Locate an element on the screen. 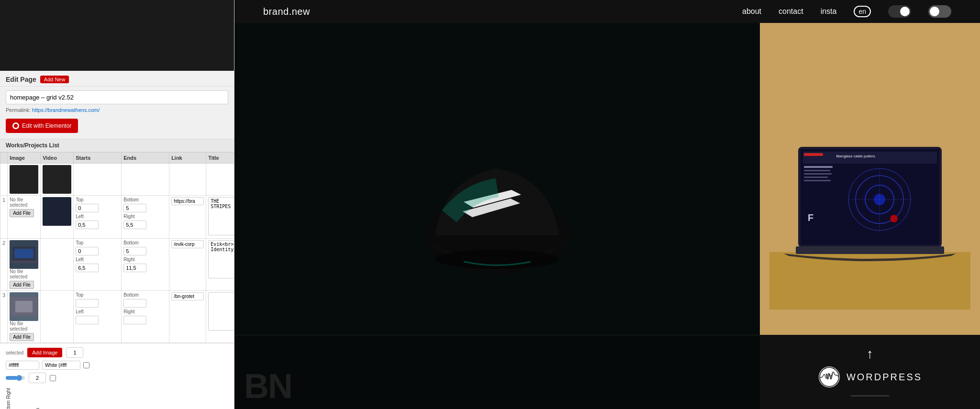  right-label-1: Right is located at coordinates (145, 216).